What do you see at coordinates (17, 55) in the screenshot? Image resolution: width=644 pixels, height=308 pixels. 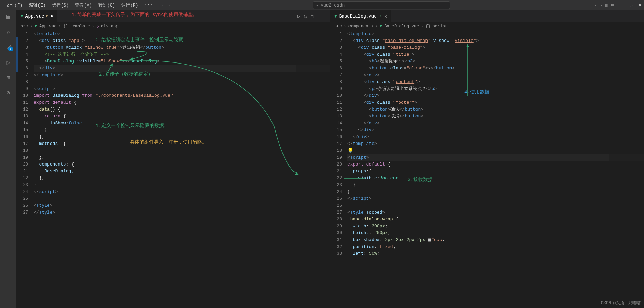 I see `diff-marker` at bounding box center [17, 55].